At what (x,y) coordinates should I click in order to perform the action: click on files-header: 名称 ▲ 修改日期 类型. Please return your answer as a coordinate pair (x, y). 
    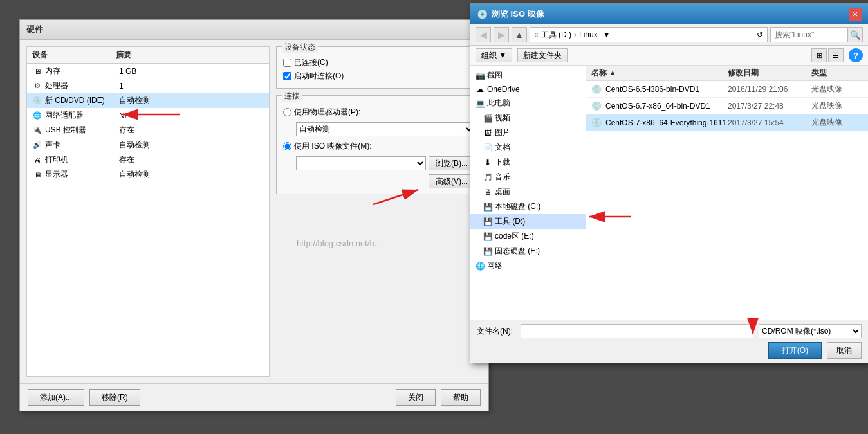
    Looking at the image, I should click on (727, 73).